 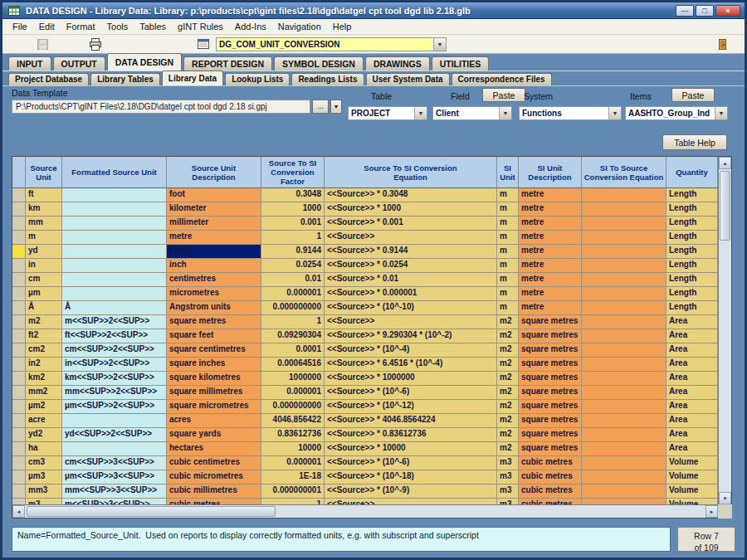 What do you see at coordinates (293, 478) in the screenshot?
I see `grid-cell: 1E-18` at bounding box center [293, 478].